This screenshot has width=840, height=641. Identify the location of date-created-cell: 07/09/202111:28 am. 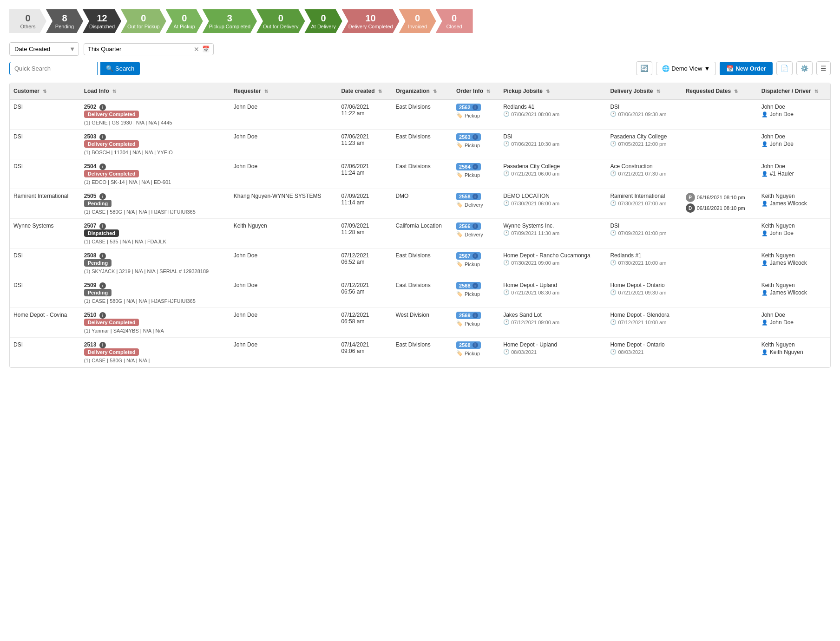
(364, 234).